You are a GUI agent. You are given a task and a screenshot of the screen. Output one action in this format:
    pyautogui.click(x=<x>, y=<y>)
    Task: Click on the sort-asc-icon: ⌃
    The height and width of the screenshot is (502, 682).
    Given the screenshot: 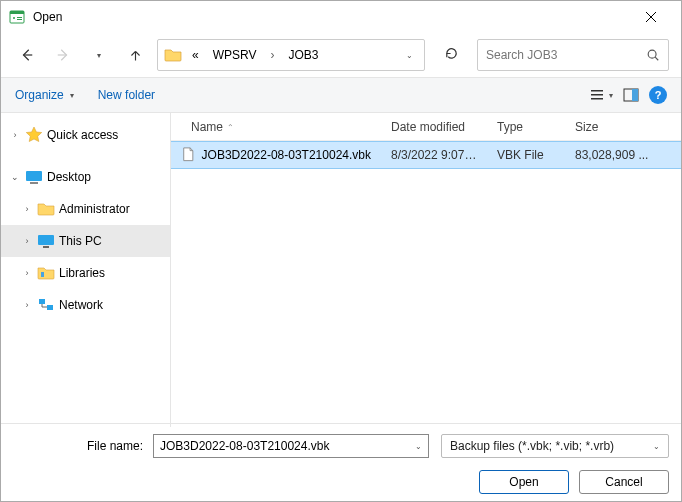 What is the action you would take?
    pyautogui.click(x=230, y=128)
    